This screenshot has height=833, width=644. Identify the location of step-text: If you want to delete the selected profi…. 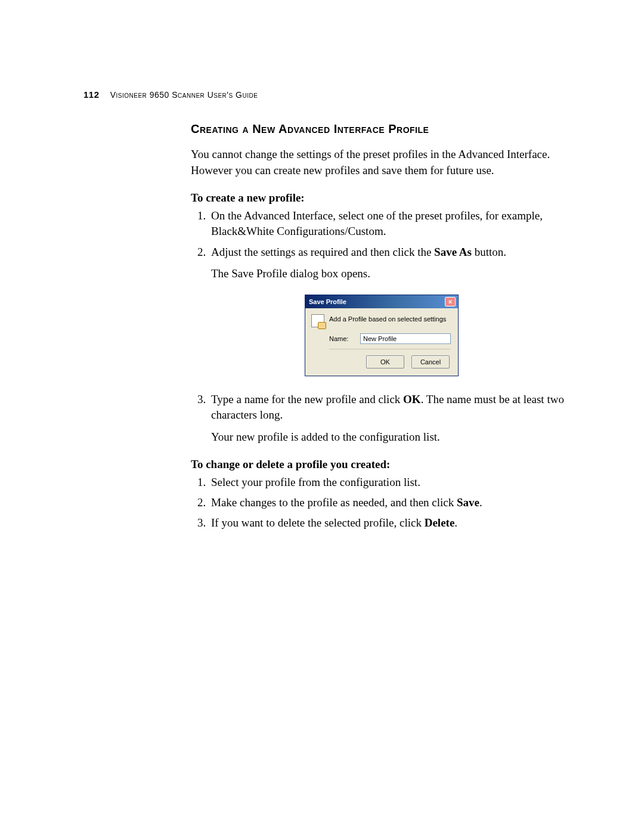
(318, 522).